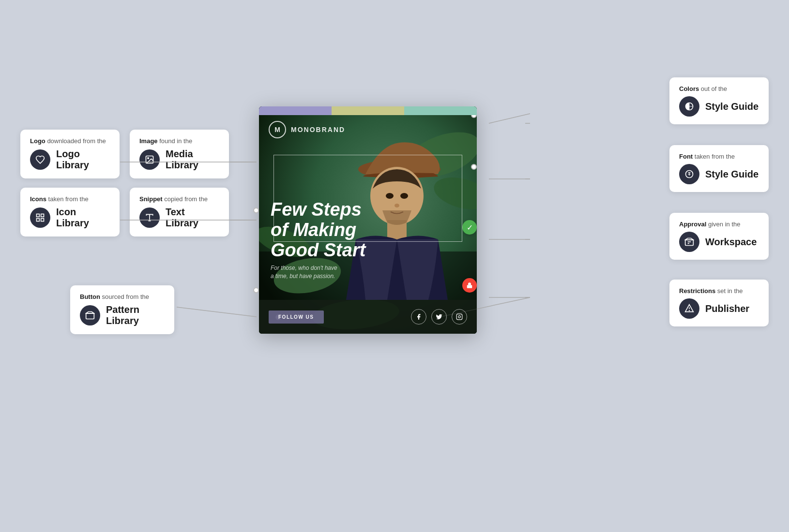 This screenshot has height=532, width=789. Describe the element at coordinates (318, 230) in the screenshot. I see `headline-text: Few Steps of Making Good Start` at that location.